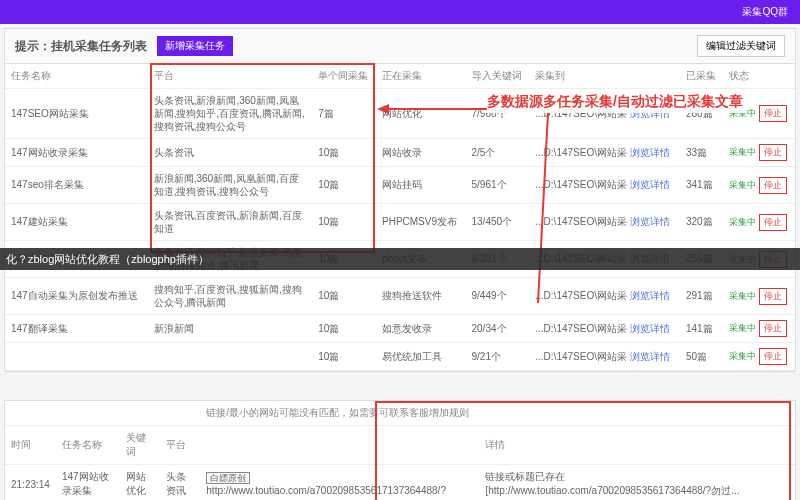  Describe the element at coordinates (498, 186) in the screenshot. I see `import-cell: 5/961个` at that location.